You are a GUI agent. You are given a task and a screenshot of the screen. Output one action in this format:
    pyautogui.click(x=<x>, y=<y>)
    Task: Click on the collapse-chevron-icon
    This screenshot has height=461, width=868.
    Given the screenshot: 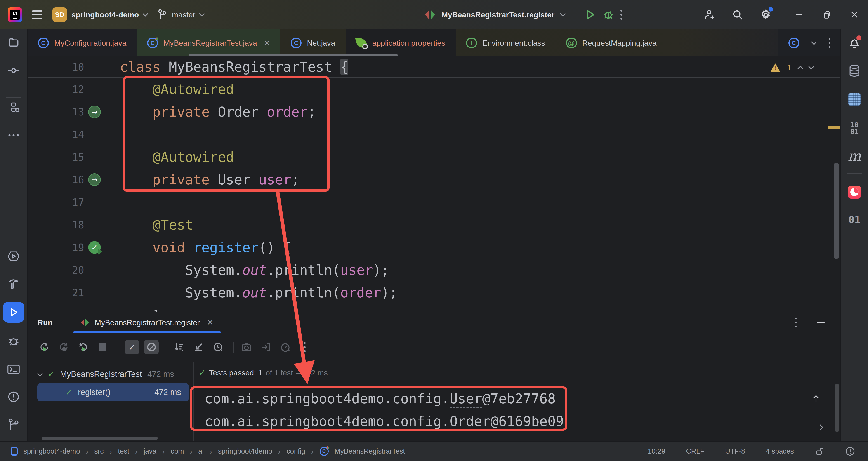 What is the action you would take?
    pyautogui.click(x=40, y=373)
    